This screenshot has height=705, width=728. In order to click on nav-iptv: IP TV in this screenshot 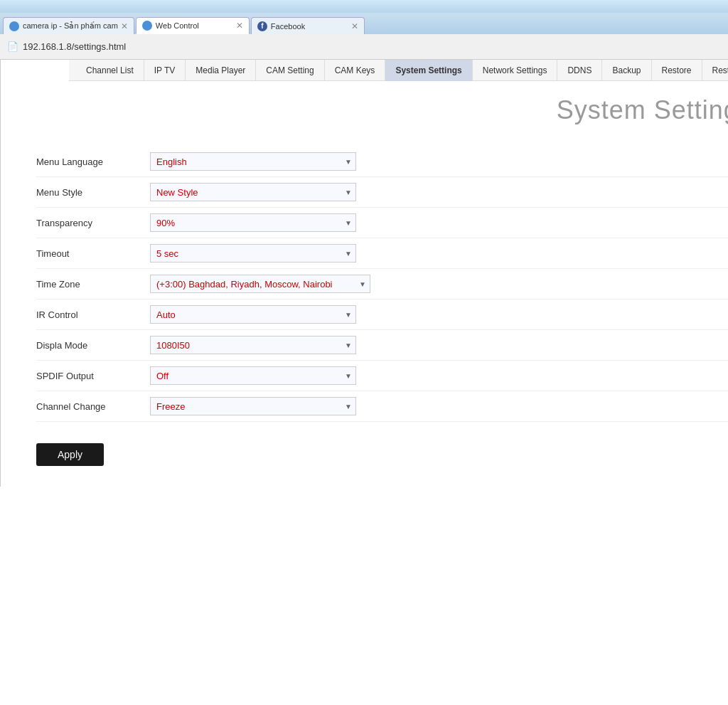, I will do `click(165, 70)`.